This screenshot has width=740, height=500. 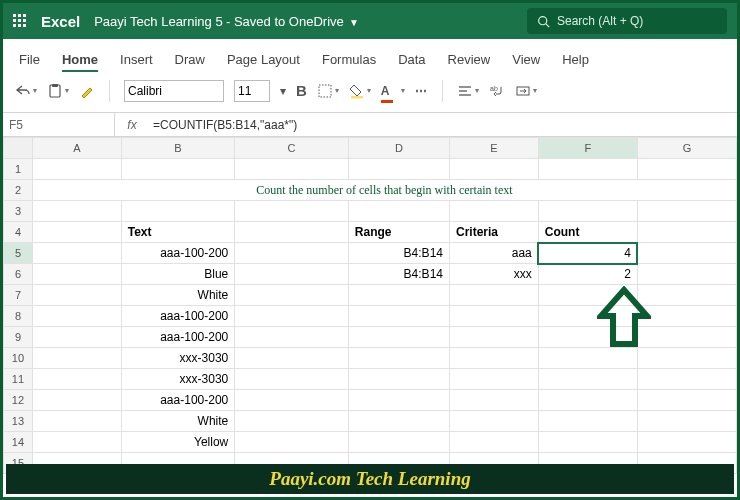 What do you see at coordinates (412, 60) in the screenshot?
I see `tab-data: Data` at bounding box center [412, 60].